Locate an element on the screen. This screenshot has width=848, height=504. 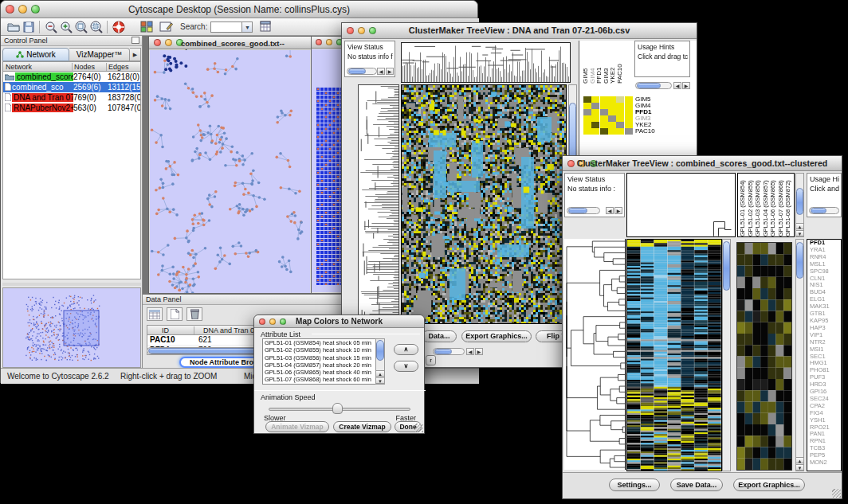
new-attribute-icon is located at coordinates (175, 314).